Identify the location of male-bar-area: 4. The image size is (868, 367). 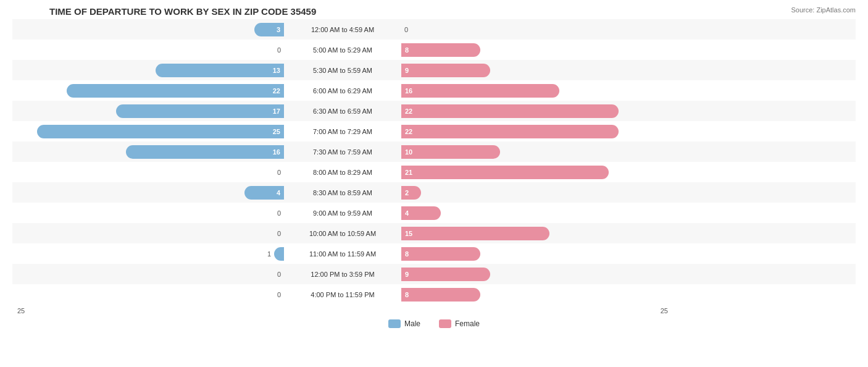
(148, 193).